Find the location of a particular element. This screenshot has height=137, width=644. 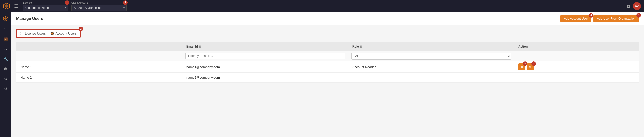

row1-email: name1@company.com is located at coordinates (265, 67).